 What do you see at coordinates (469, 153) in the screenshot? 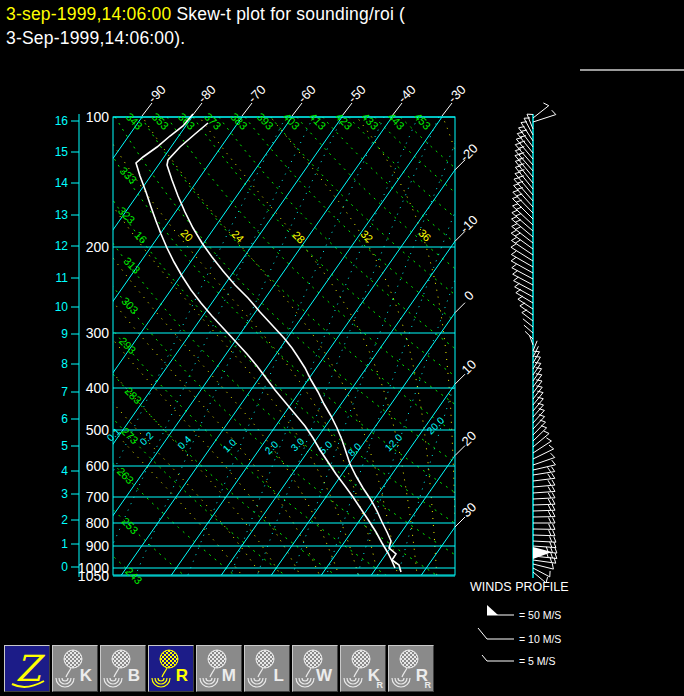
I see `plot-label: -20` at bounding box center [469, 153].